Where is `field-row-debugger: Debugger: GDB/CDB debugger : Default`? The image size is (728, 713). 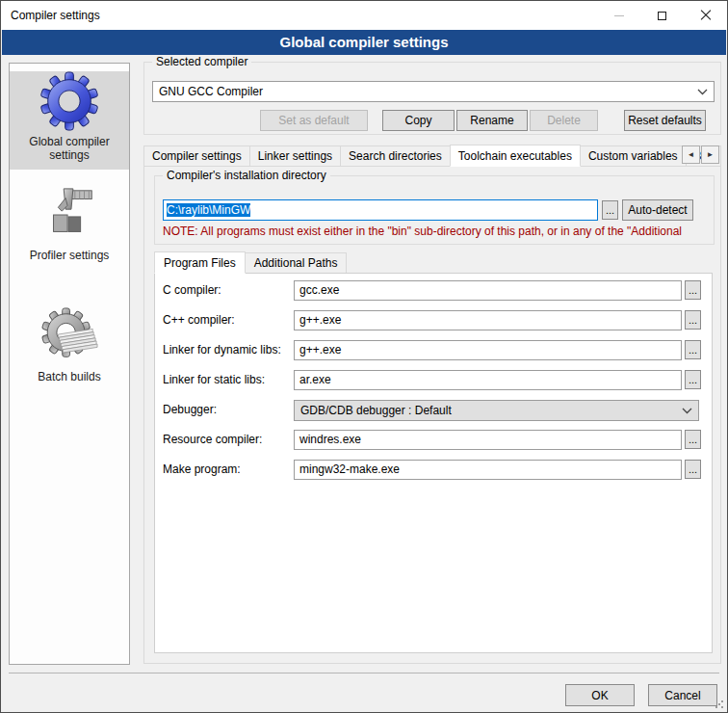
field-row-debugger: Debugger: GDB/CDB debugger : Default is located at coordinates (433, 410).